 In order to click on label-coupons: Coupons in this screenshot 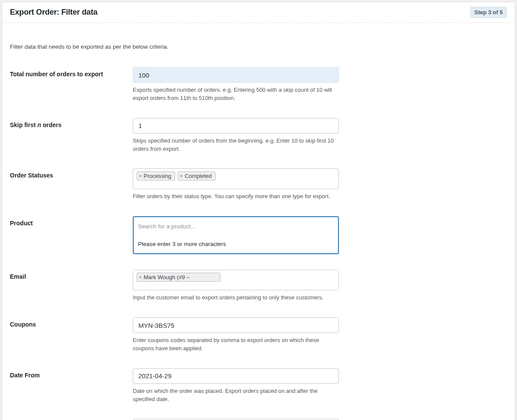, I will do `click(72, 323)`.